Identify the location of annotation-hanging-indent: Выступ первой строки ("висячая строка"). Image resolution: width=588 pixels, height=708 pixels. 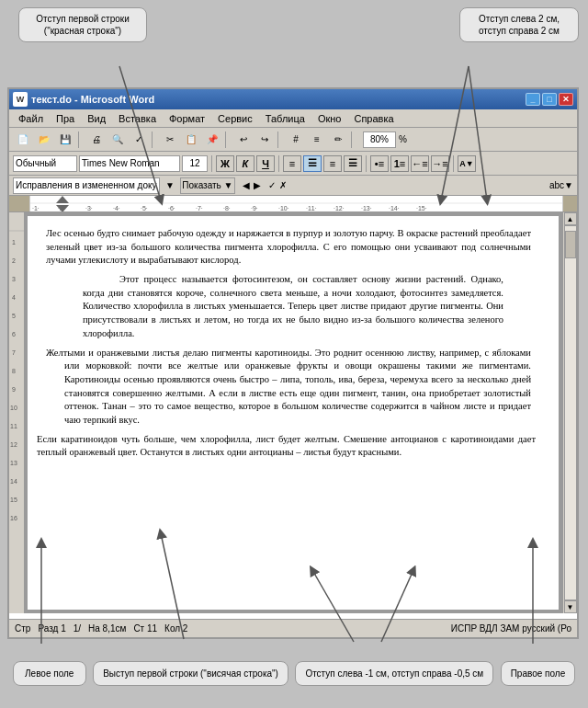
(191, 673).